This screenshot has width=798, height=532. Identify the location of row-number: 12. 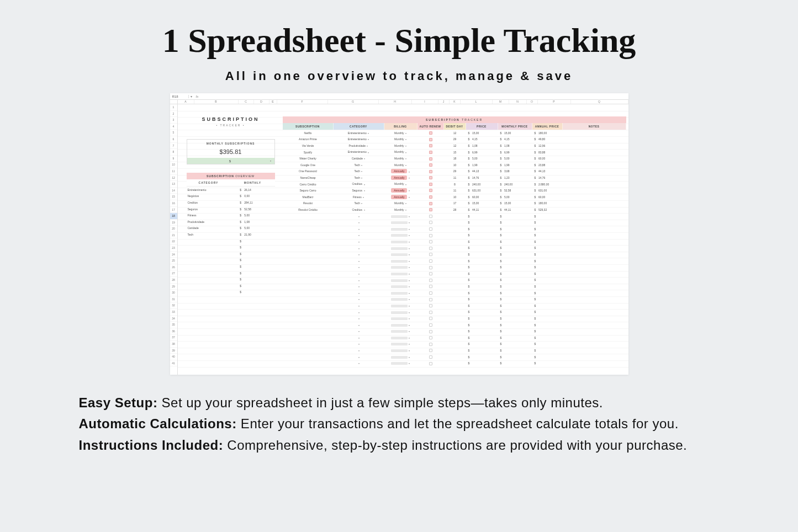
(173, 178).